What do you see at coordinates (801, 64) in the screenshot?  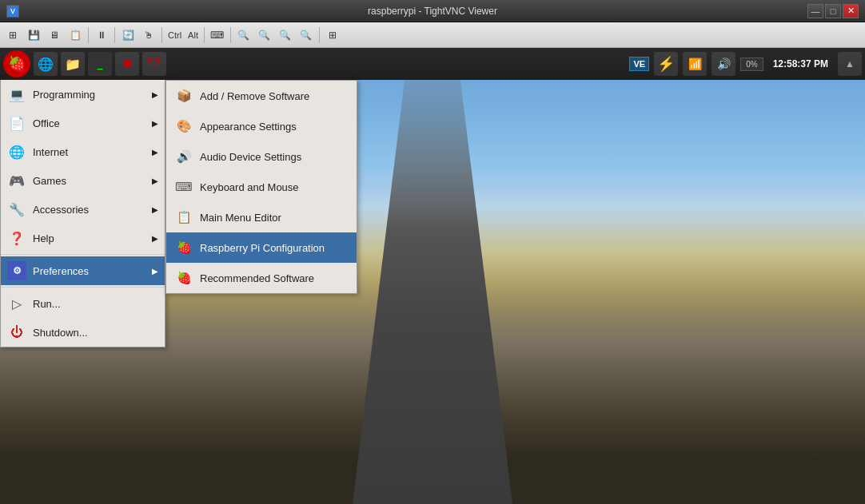 I see `clock-display: 12:58:37 PM` at bounding box center [801, 64].